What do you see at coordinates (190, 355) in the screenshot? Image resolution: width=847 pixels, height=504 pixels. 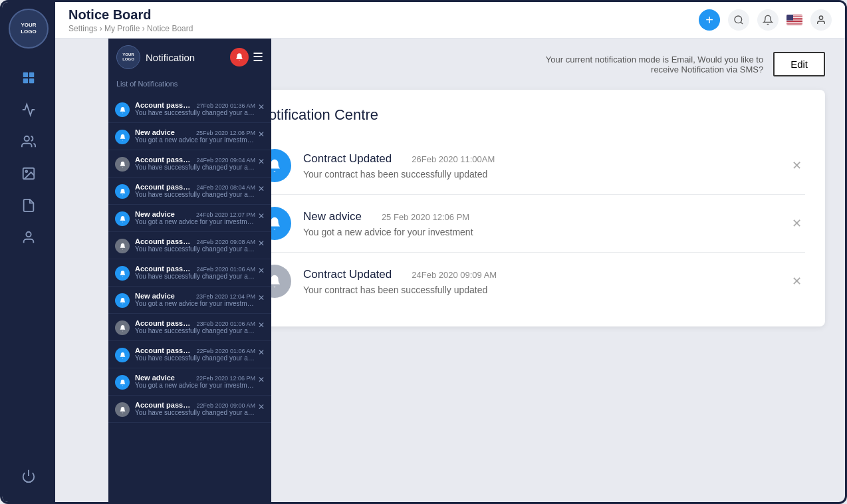 I see `panel-item: Account password changed 22Feb 2020 01:0…` at bounding box center [190, 355].